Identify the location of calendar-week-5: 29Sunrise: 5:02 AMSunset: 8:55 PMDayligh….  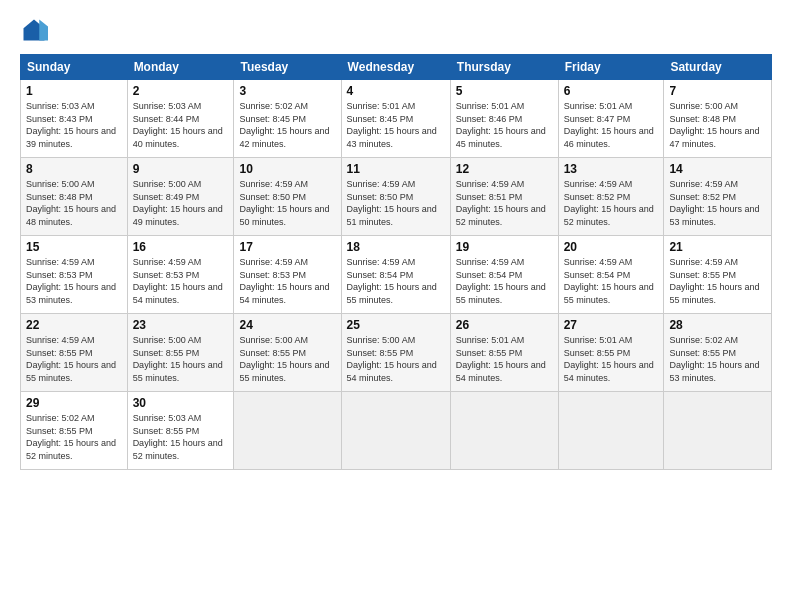
(396, 431).